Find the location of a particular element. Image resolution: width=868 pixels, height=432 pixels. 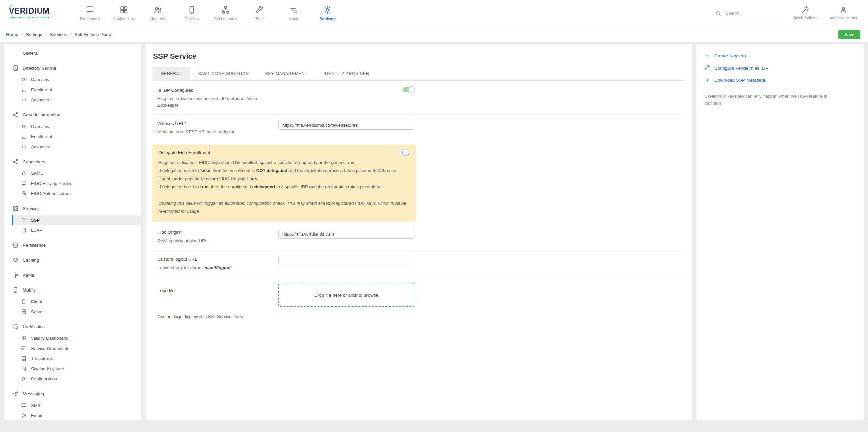

chat-icon is located at coordinates (24, 405).